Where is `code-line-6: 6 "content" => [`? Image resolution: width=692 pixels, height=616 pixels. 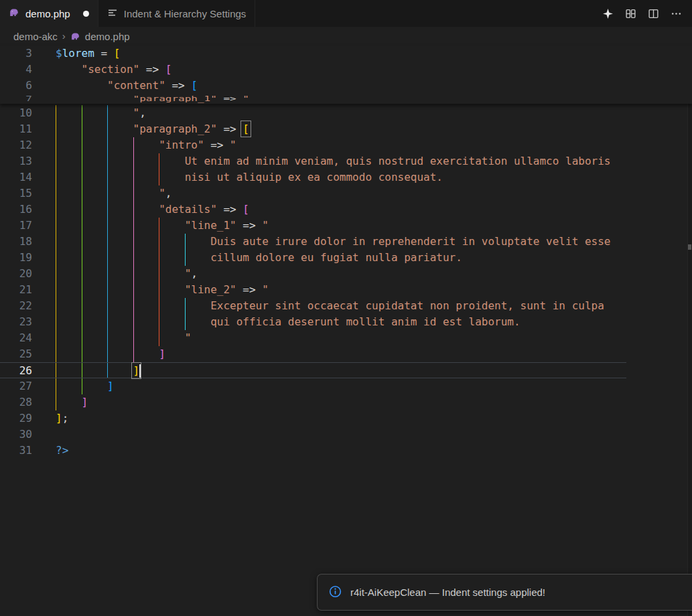 code-line-6: 6 "content" => [ is located at coordinates (346, 86).